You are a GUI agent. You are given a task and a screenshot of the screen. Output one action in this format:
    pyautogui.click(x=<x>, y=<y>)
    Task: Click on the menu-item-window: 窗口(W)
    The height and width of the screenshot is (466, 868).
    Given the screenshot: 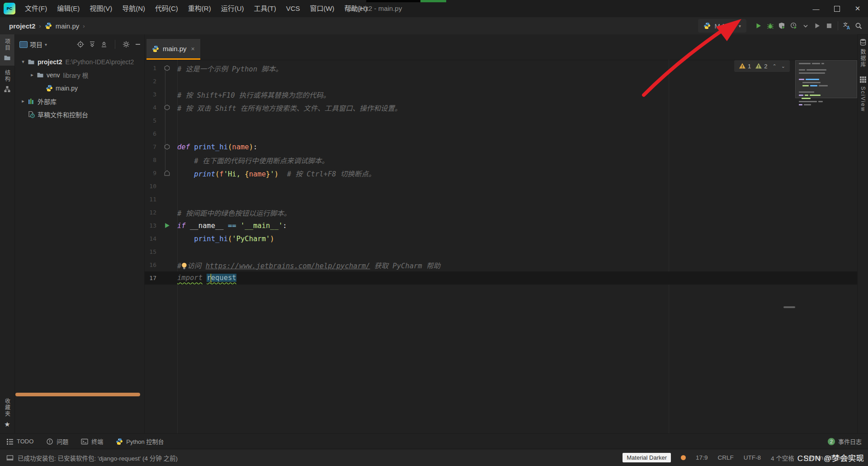 What is the action you would take?
    pyautogui.click(x=322, y=9)
    